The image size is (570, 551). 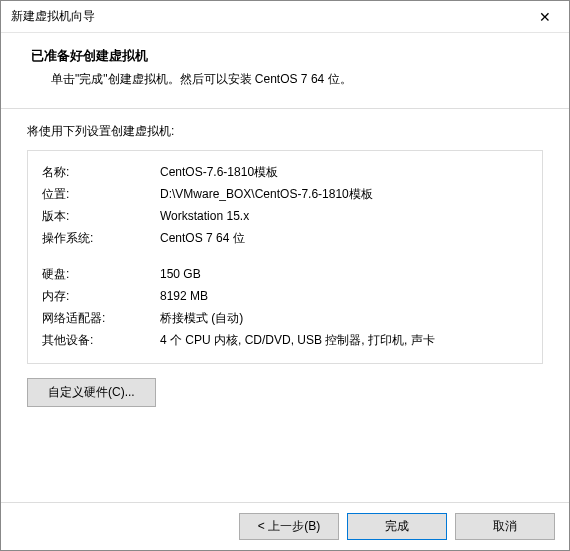 What do you see at coordinates (285, 194) in the screenshot?
I see `settings-row: 位置: D:\VMware_BOX\CentOS-7.6-1810模板` at bounding box center [285, 194].